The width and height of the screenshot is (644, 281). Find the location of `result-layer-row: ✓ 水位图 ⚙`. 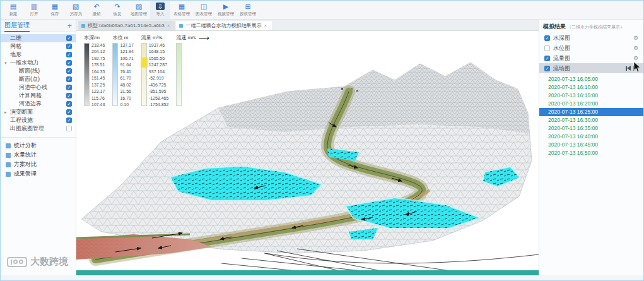

result-layer-row: ✓ 水位图 ⚙ is located at coordinates (592, 48).